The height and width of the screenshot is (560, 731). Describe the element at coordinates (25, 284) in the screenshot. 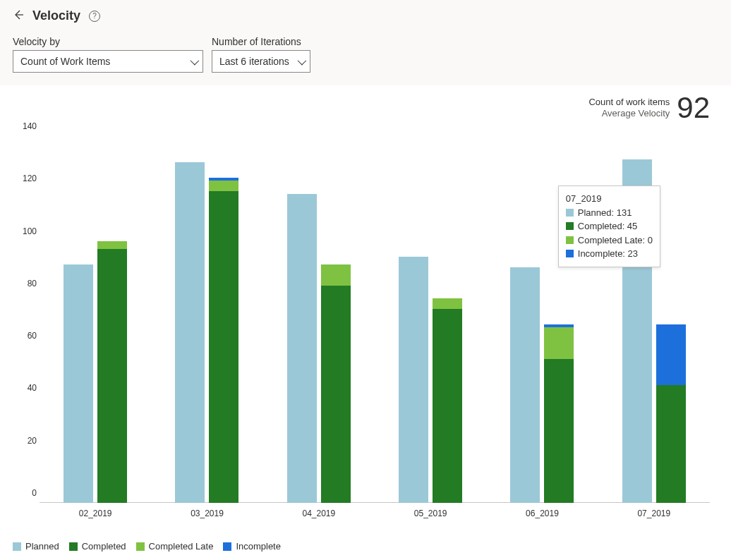

I see `y-tick: 80` at that location.